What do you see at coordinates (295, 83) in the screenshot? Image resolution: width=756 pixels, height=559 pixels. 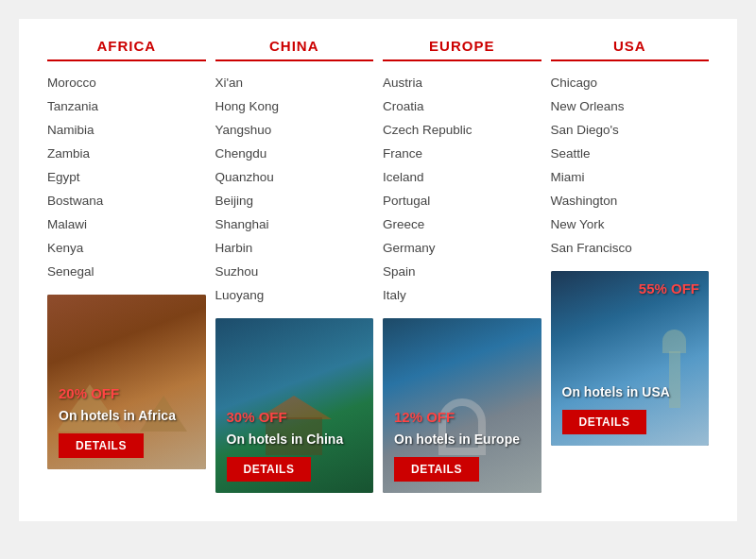 I see `list-item: Xi'an` at bounding box center [295, 83].